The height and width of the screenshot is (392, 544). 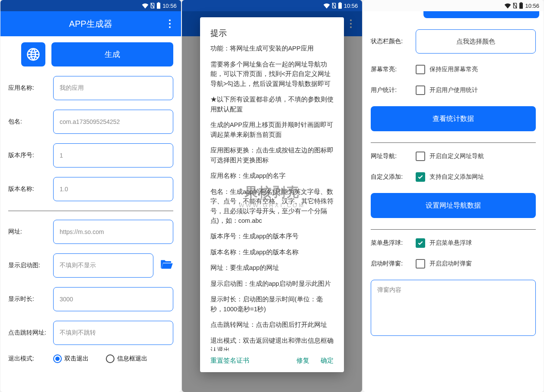 I want to click on pick-color-button: 点我选择颜色, so click(x=476, y=41).